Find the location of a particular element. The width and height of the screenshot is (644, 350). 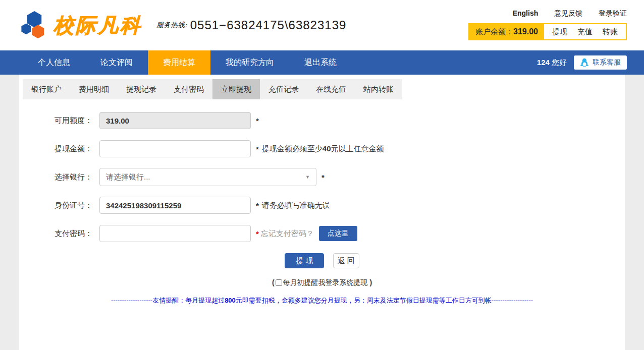

id-number-label: 身份证号： is located at coordinates (56, 206).